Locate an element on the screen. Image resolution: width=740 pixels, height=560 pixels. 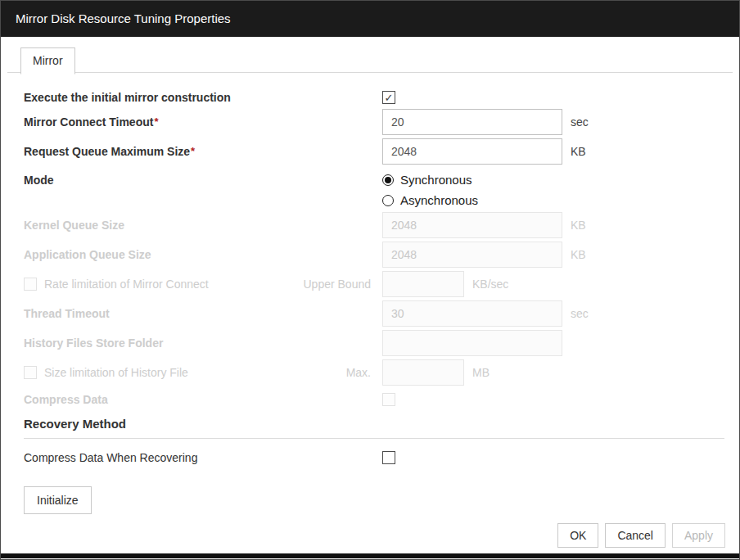
row-history-folder: History Files Store Folder is located at coordinates (374, 343).